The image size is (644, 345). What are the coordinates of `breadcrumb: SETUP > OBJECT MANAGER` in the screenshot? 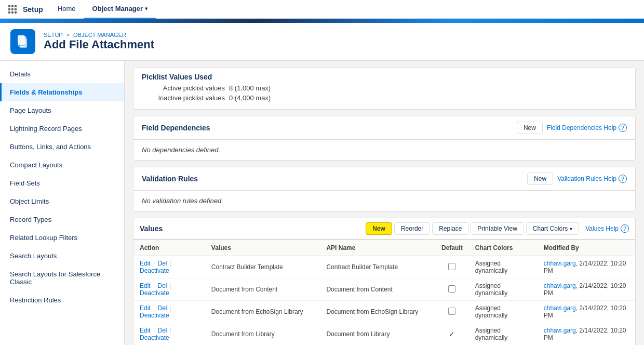 It's located at (99, 35).